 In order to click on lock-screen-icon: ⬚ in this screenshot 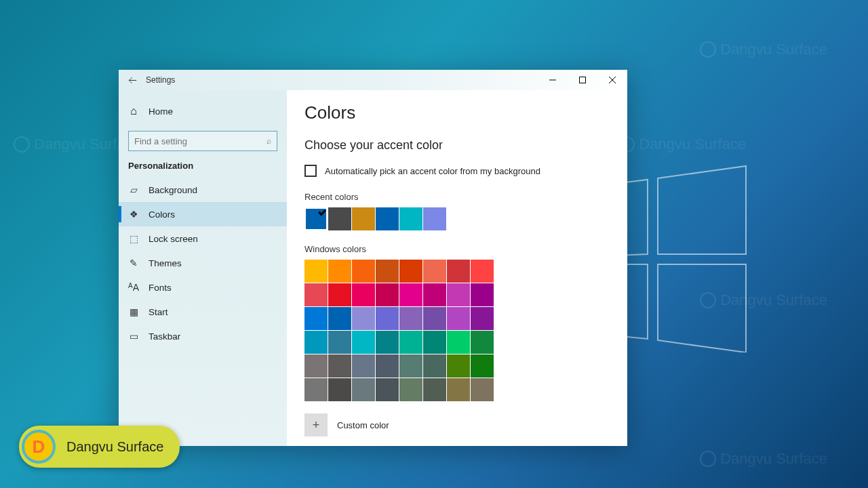, I will do `click(134, 239)`.